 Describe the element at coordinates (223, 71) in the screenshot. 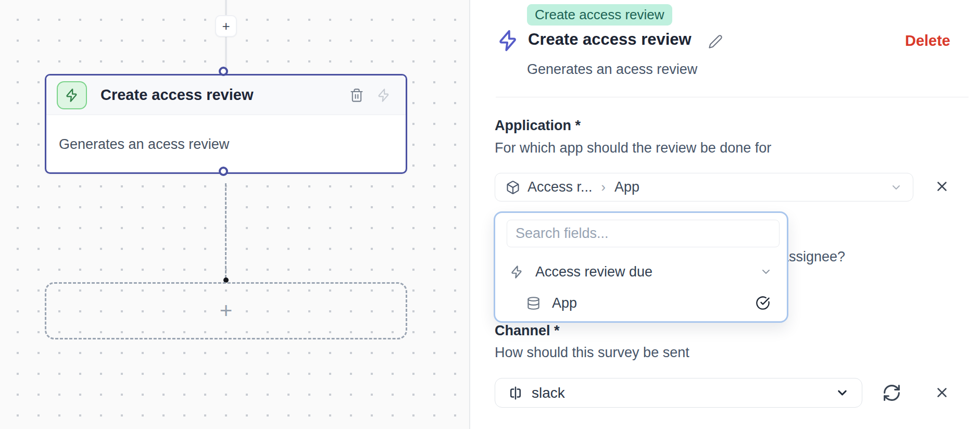

I see `node-input-handle` at that location.